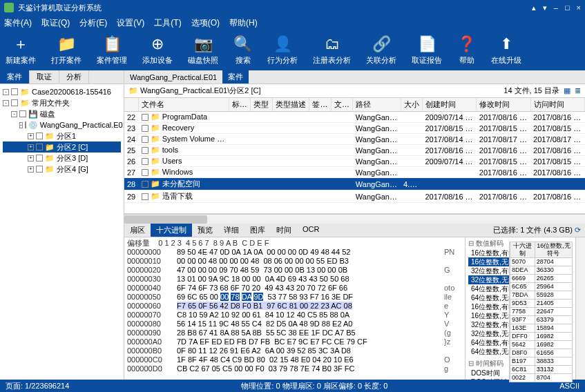 This screenshot has height=392, width=585. What do you see at coordinates (62, 158) in the screenshot?
I see `tree-item: +📁分区3 [D]` at bounding box center [62, 158].